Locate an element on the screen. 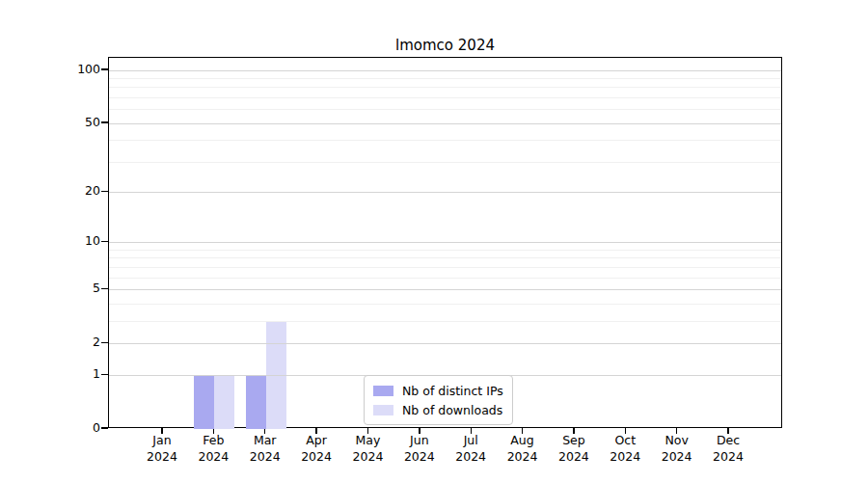 Image resolution: width=868 pixels, height=482 pixels. legend-label: Nb of distinct IPs is located at coordinates (453, 391).